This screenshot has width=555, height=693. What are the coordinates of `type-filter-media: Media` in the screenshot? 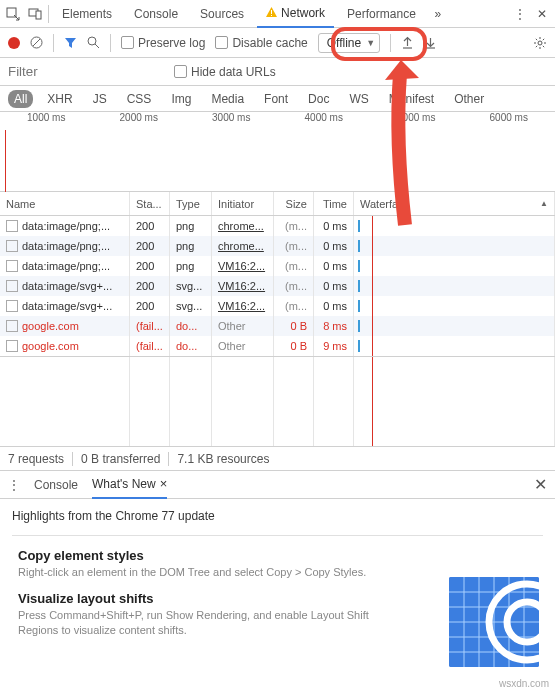 It's located at (228, 99).